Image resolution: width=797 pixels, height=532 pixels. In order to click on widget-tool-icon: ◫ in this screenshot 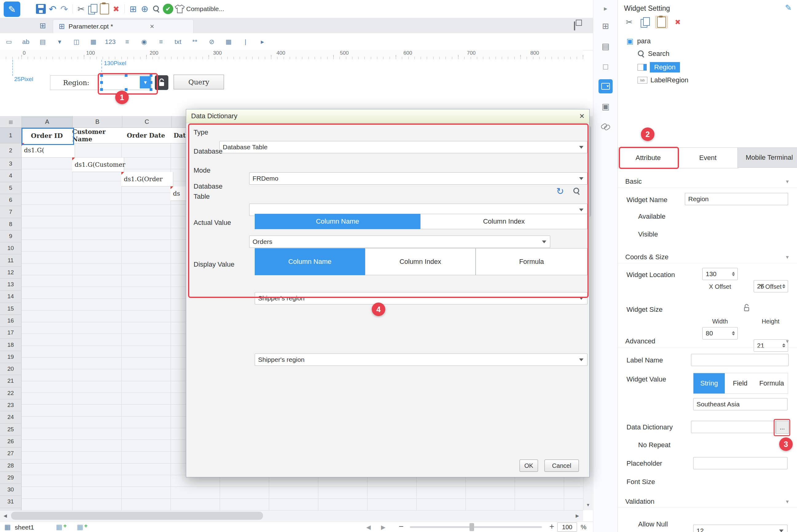, I will do `click(77, 42)`.